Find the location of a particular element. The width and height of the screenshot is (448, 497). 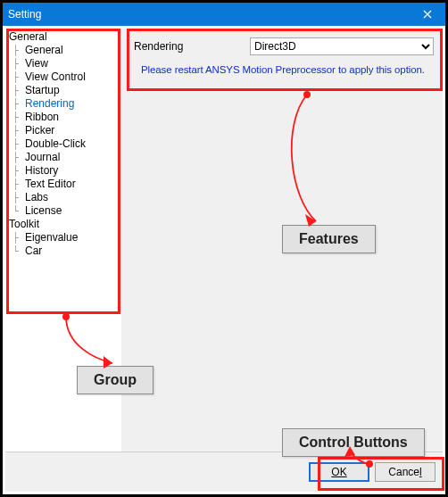

tree-item-car: └ Car is located at coordinates (65, 252).